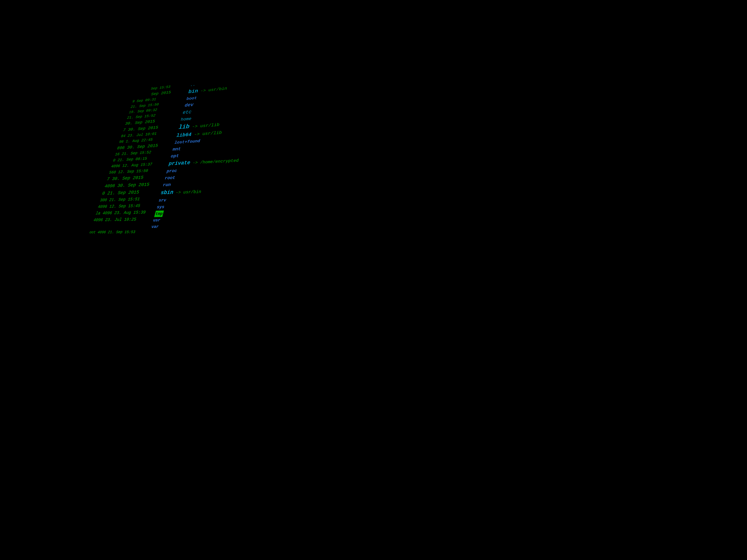 This screenshot has height=560, width=747. Describe the element at coordinates (212, 133) in the screenshot. I see `symlink-target-lib64: usr/lib` at that location.